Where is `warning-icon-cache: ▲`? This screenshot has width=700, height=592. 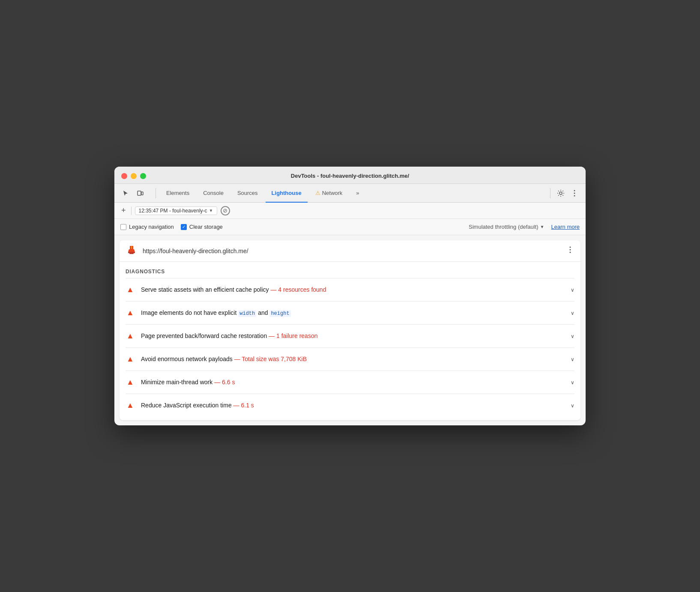
warning-icon-cache: ▲ is located at coordinates (130, 290).